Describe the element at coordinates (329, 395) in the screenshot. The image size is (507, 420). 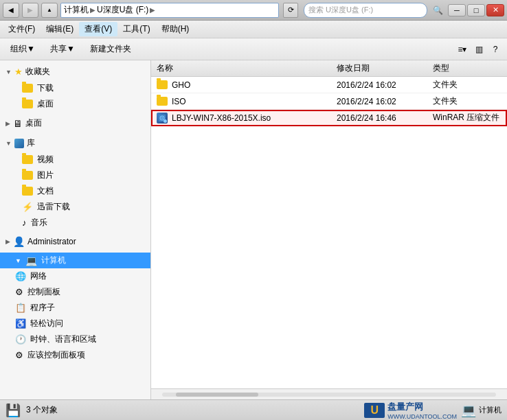
I see `scroll-track` at that location.